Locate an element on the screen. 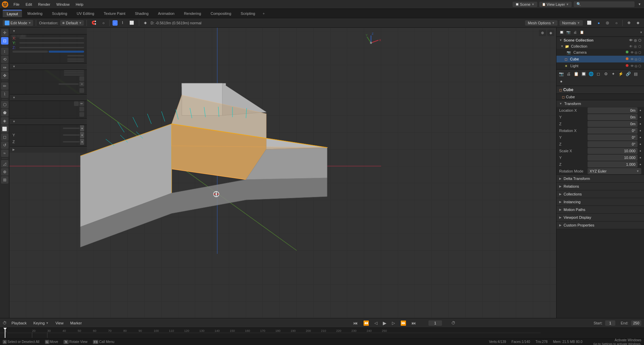  activate-windows: Activate WindowsGo to Settings to activa… is located at coordinates (617, 342).